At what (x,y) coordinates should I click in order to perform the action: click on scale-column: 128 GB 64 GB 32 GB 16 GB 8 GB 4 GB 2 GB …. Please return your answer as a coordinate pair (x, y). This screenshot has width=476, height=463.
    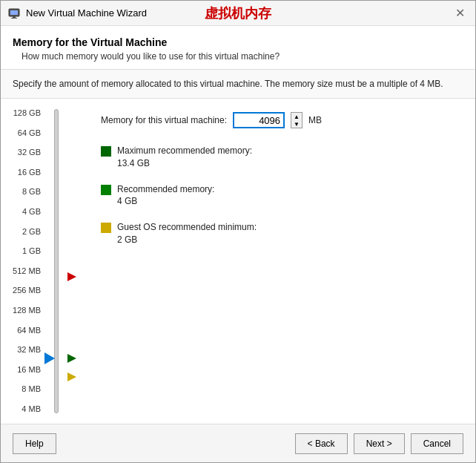
    Looking at the image, I should click on (23, 261).